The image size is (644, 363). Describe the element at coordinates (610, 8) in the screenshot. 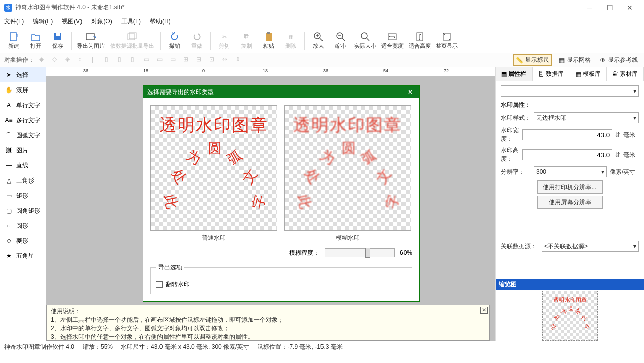

I see `maximize-button: ☐` at that location.